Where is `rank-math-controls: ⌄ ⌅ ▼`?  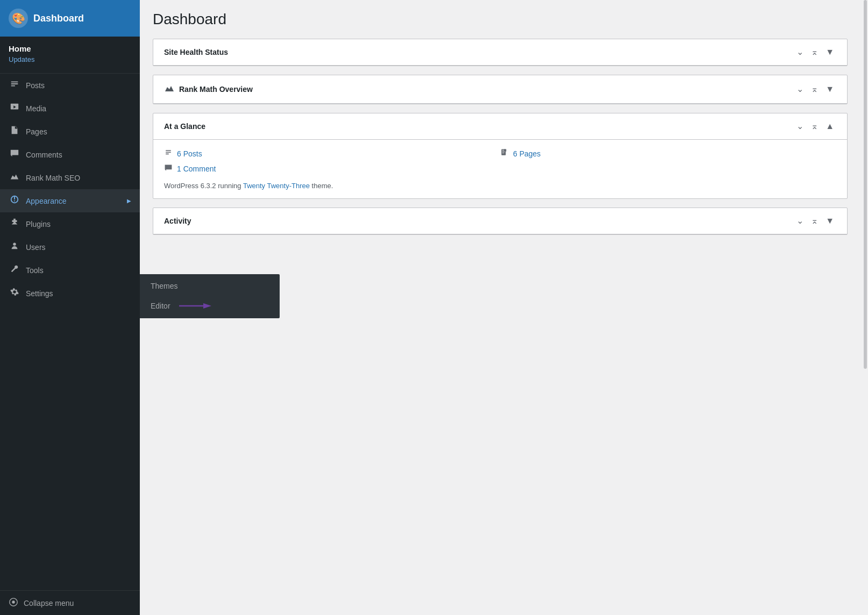 rank-math-controls: ⌄ ⌅ ▼ is located at coordinates (815, 89).